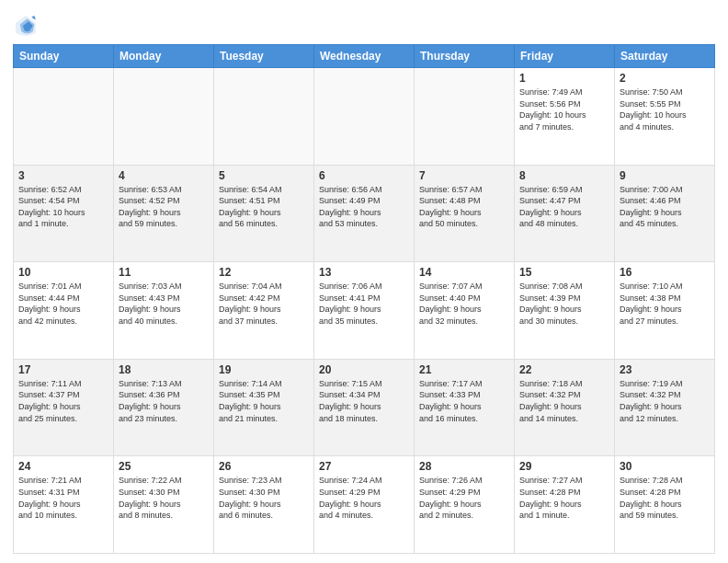 The width and height of the screenshot is (728, 563). I want to click on day-number: 12, so click(264, 272).